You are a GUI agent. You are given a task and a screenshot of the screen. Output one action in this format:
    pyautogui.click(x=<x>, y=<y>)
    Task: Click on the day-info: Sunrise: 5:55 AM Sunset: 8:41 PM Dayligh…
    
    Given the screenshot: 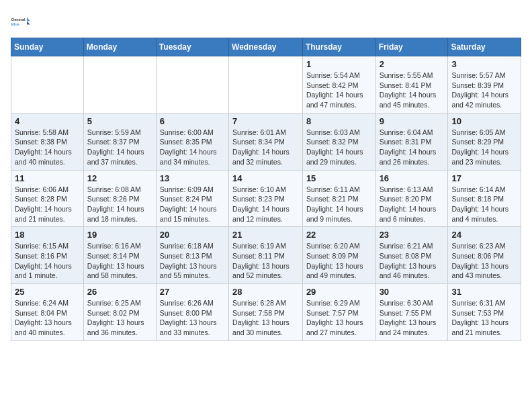 What is the action you would take?
    pyautogui.click(x=412, y=90)
    